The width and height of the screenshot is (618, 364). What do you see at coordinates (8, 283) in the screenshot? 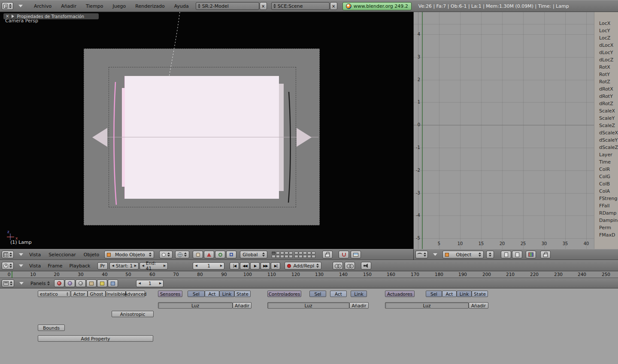
I see `buttons-window-type-selector` at bounding box center [8, 283].